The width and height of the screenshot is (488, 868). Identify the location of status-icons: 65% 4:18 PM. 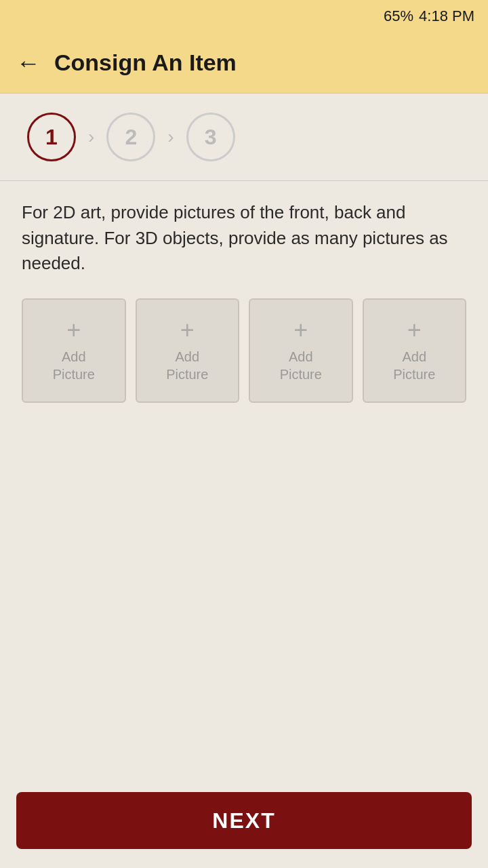
(429, 16).